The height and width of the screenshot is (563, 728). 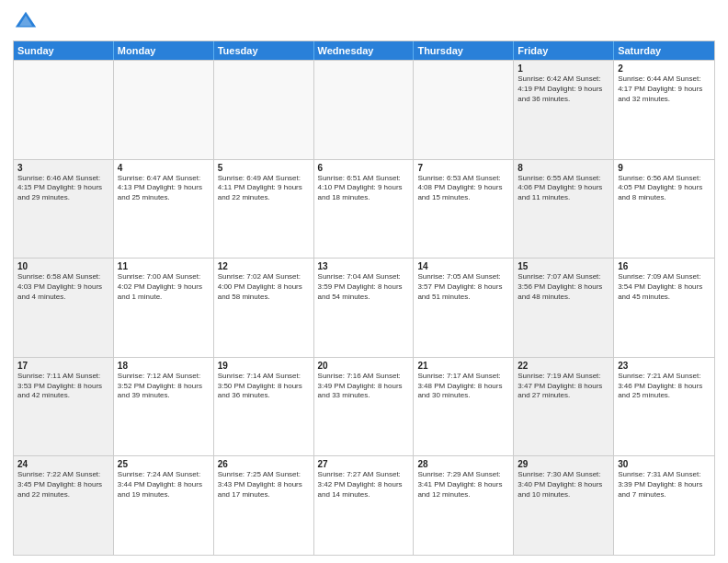 What do you see at coordinates (63, 366) in the screenshot?
I see `day-number: 17` at bounding box center [63, 366].